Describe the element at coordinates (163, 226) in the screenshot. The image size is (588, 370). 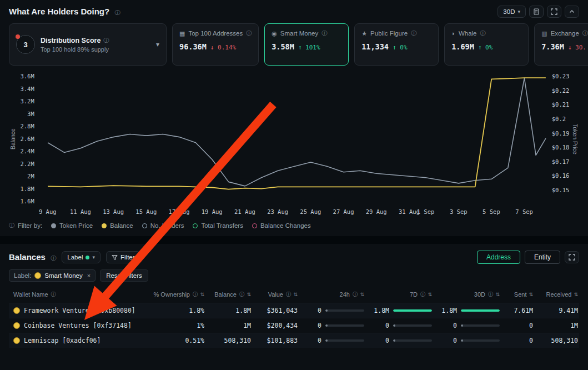
I see `legend-item-no-holders: No. Holders` at that location.